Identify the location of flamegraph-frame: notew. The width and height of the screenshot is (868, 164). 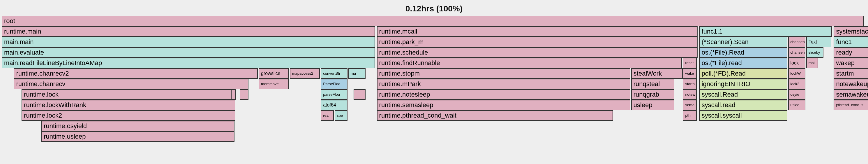
(689, 94).